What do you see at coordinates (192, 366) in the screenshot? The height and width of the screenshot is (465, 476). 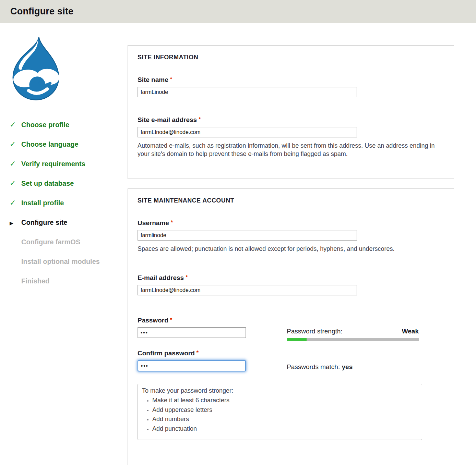 I see `confirm-password-input` at bounding box center [192, 366].